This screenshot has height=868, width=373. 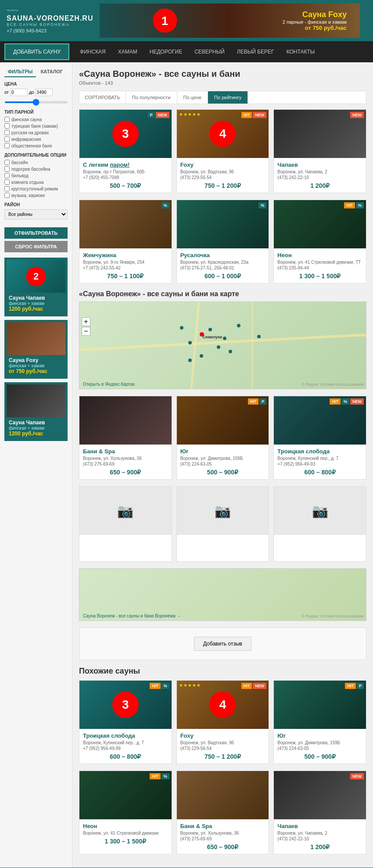 I want to click on price-to-label: до, so click(x=32, y=92).